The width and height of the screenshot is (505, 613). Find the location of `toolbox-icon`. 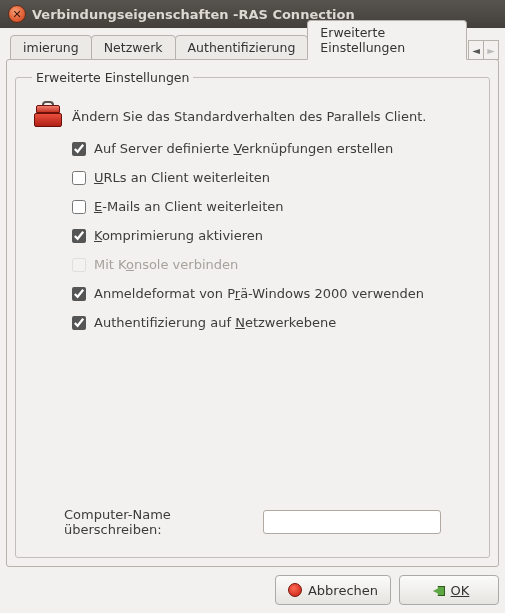

toolbox-icon is located at coordinates (48, 116).